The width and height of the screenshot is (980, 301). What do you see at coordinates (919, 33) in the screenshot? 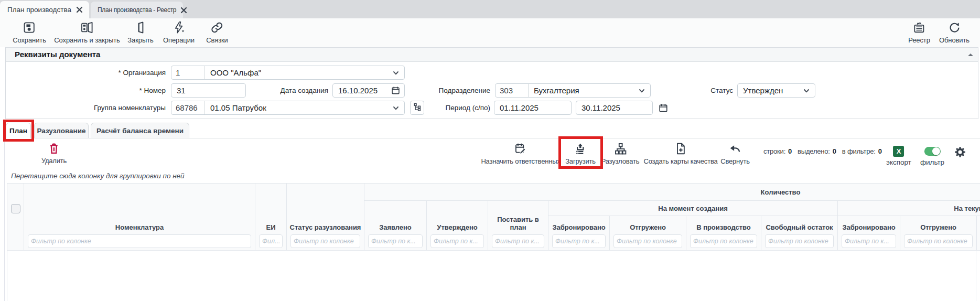
I see `registry-button: Реестр` at bounding box center [919, 33].